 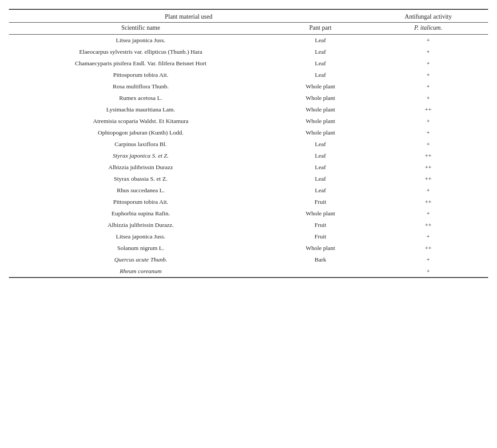 I want to click on scientific-name-cell: Rheum coreanum, so click(x=140, y=271).